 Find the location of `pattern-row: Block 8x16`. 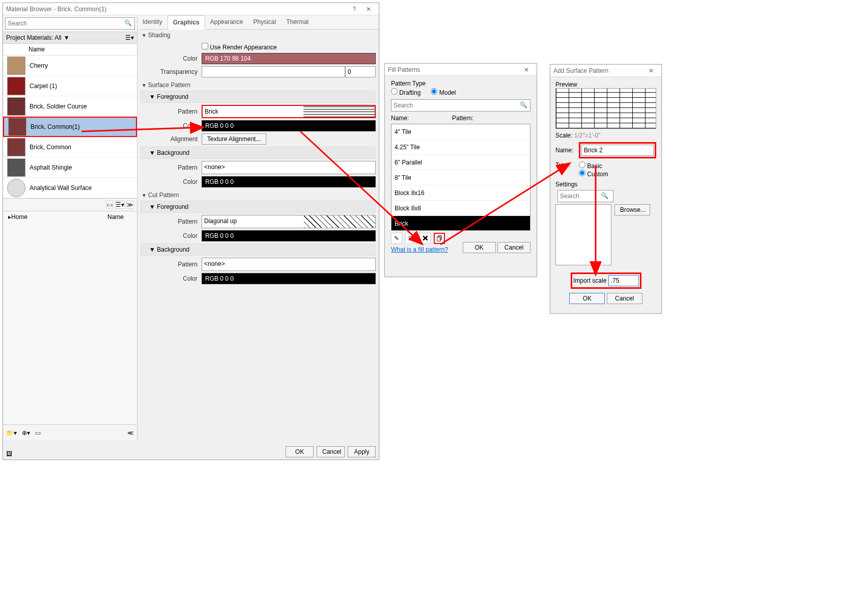

pattern-row: Block 8x16 is located at coordinates (461, 193).